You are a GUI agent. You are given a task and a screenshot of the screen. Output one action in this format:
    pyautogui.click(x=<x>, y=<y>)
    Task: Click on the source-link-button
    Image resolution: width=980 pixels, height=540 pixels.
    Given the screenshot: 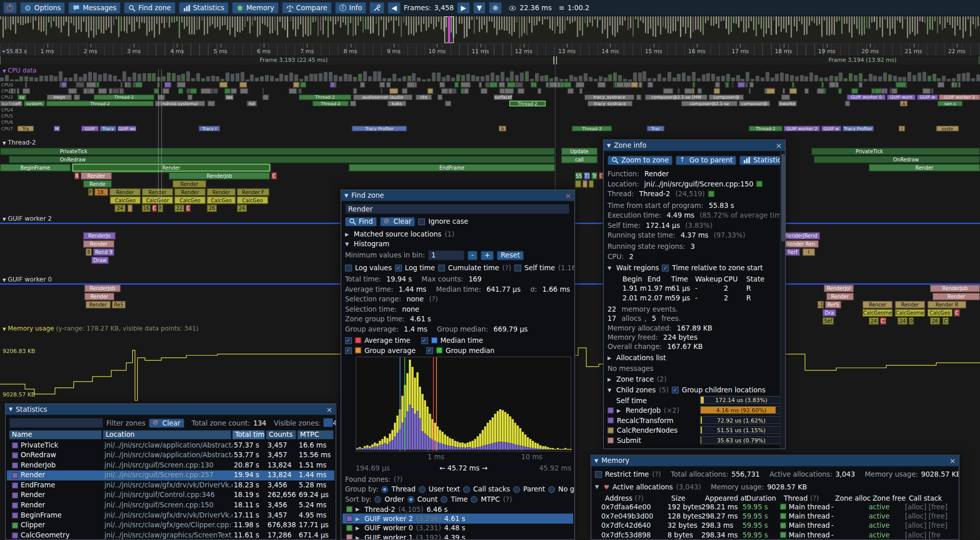 What is the action you would take?
    pyautogui.click(x=760, y=184)
    